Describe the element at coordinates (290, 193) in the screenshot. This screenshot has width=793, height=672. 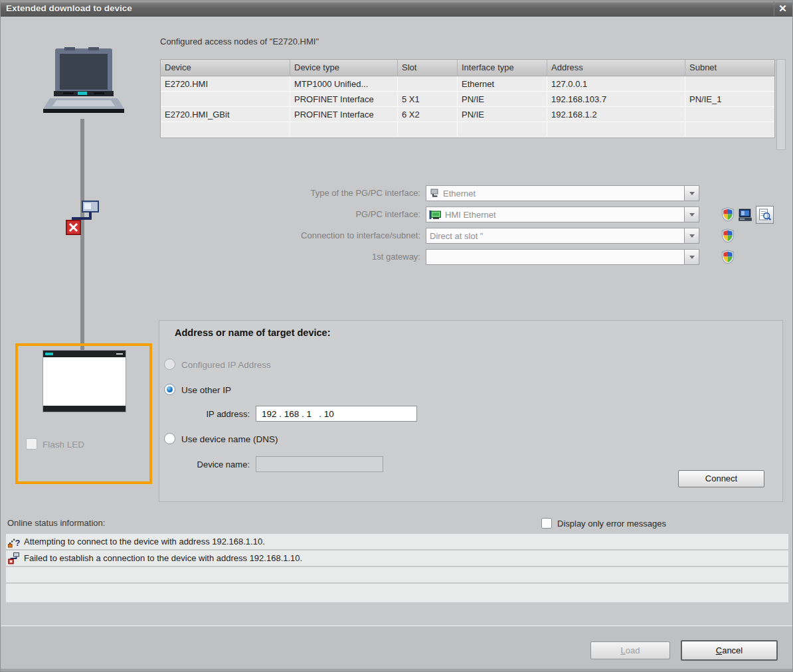
I see `pgpc-type-label: Type of the PG/PC interface:` at that location.